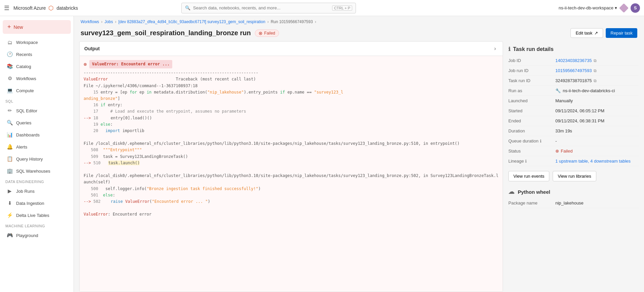 The image size is (644, 292). Describe the element at coordinates (595, 81) in the screenshot. I see `copy-task-run-id-icon: ⧉` at that location.